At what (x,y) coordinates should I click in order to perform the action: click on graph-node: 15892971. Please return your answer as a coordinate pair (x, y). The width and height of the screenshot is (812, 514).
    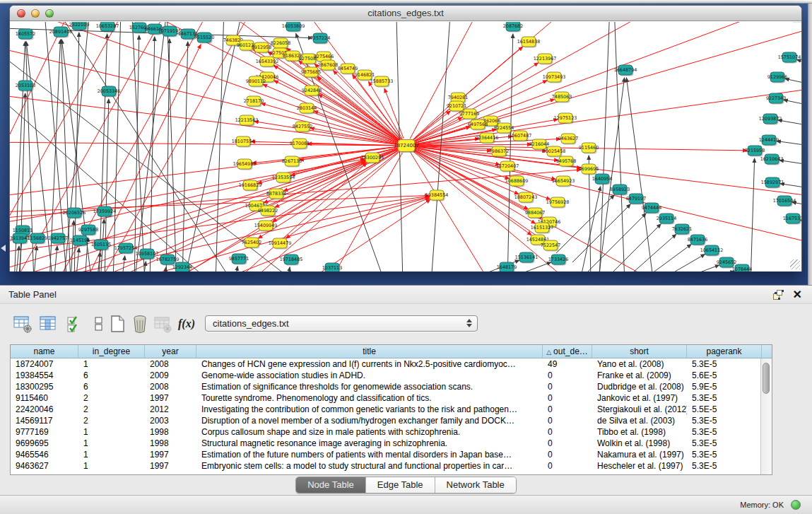
    Looking at the image, I should click on (773, 183).